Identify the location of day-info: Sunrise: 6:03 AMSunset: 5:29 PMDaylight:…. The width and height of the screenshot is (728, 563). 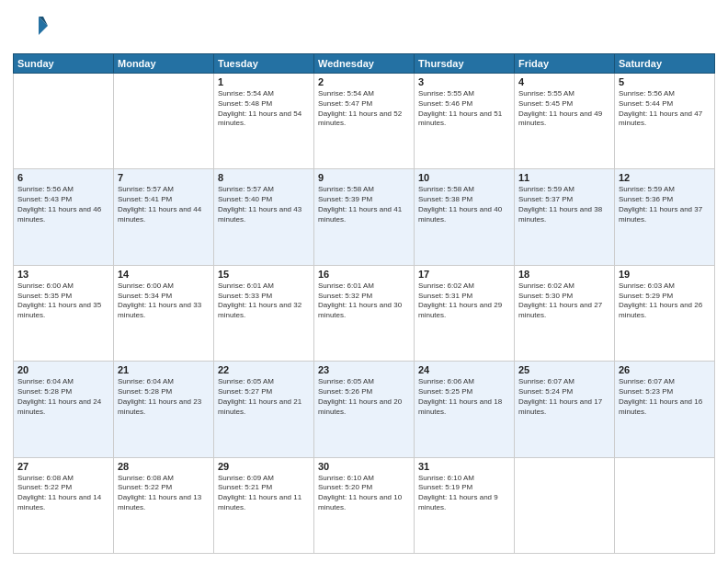
(665, 302).